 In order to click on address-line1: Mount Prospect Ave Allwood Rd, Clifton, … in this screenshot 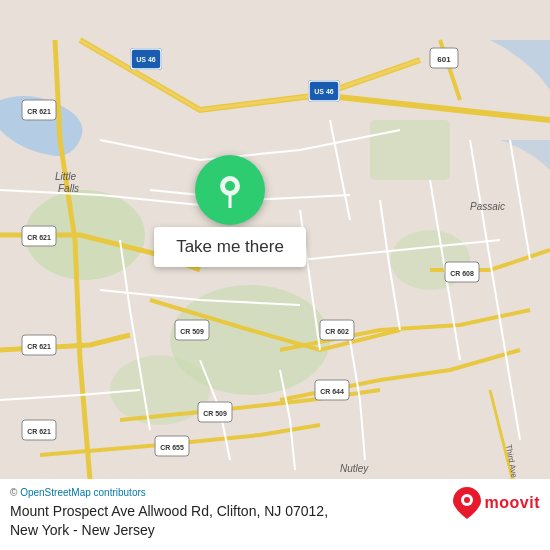, I will do `click(169, 511)`.